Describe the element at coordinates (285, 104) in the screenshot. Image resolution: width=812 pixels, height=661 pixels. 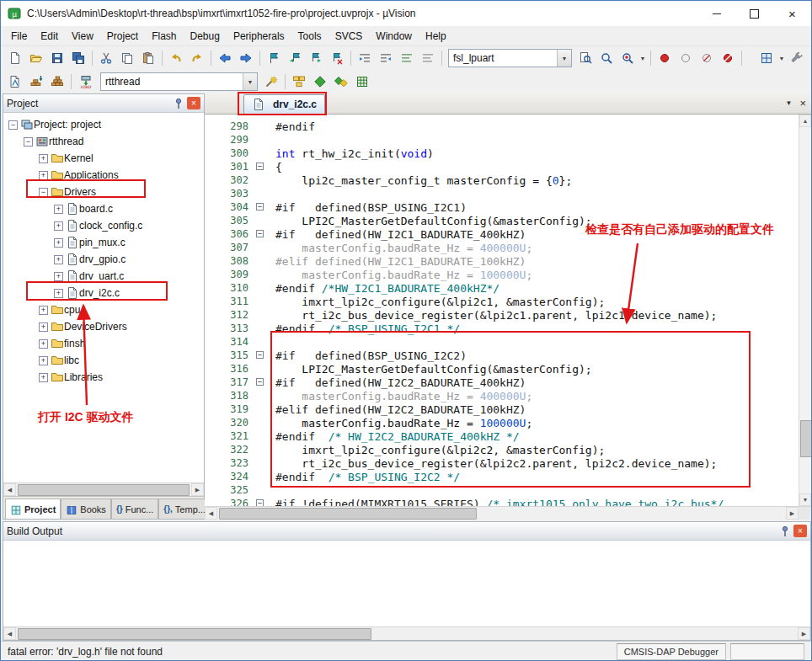
I see `tab-drv-i2c: drv_i2c.c` at that location.